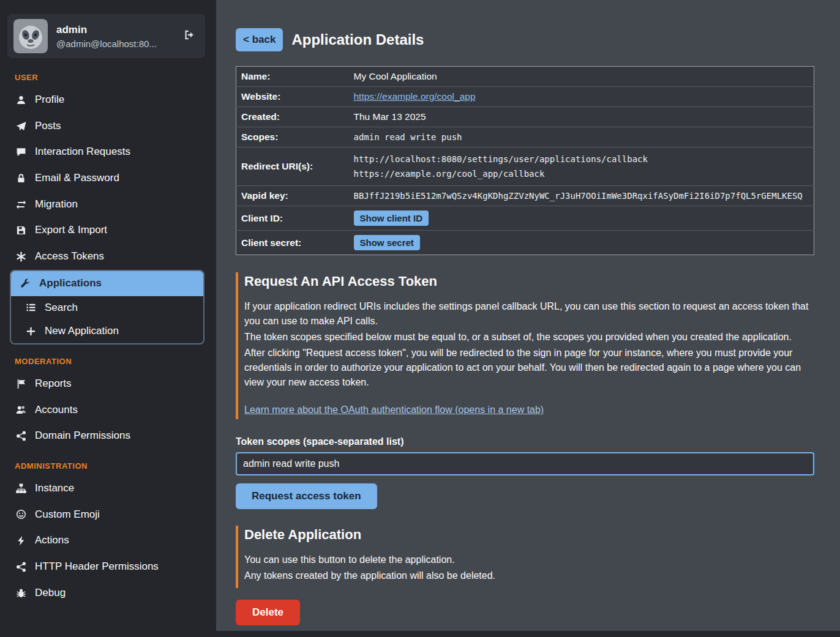 This screenshot has width=840, height=637. Describe the element at coordinates (56, 410) in the screenshot. I see `sidebar-item-label: Accounts` at that location.